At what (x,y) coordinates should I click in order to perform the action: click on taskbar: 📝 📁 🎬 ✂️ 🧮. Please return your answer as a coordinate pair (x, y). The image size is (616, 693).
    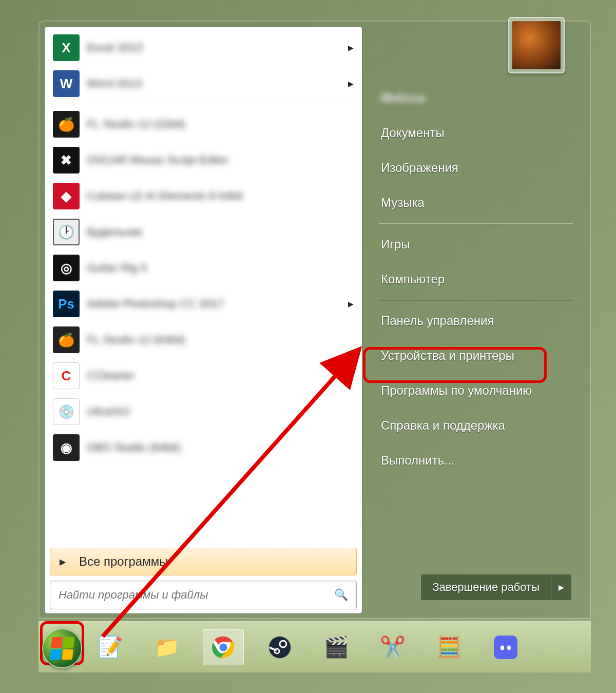
    Looking at the image, I should click on (315, 647).